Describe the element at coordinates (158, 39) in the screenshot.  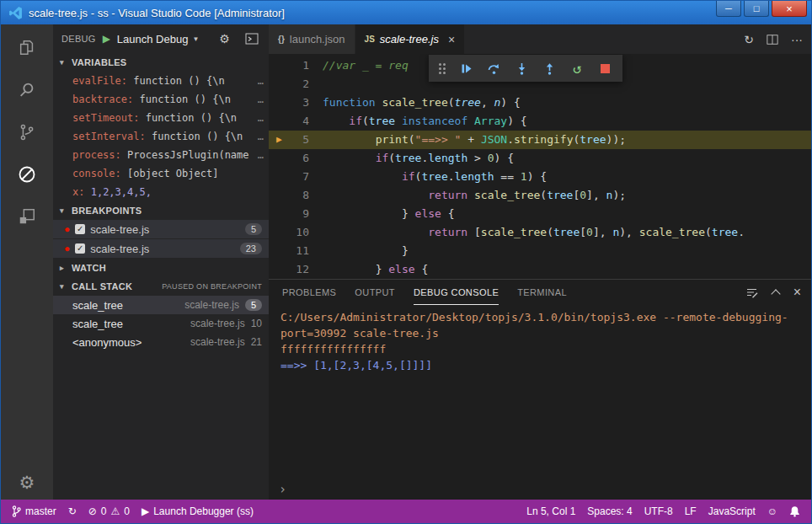
I see `debug-config-dropdown: Launch Debug ▼` at that location.